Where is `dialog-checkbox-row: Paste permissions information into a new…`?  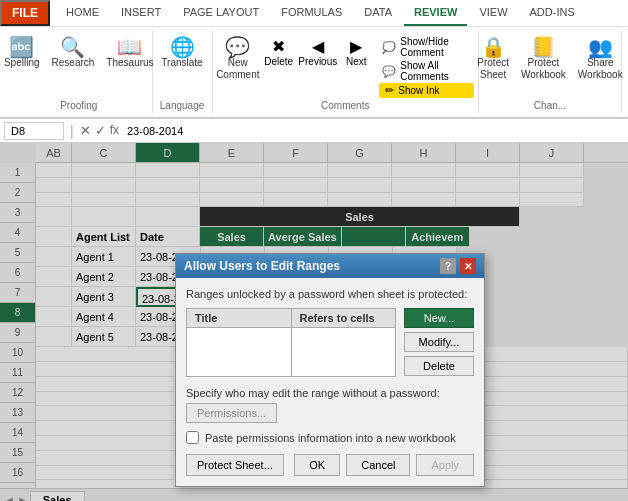 dialog-checkbox-row: Paste permissions information into a new… is located at coordinates (330, 438).